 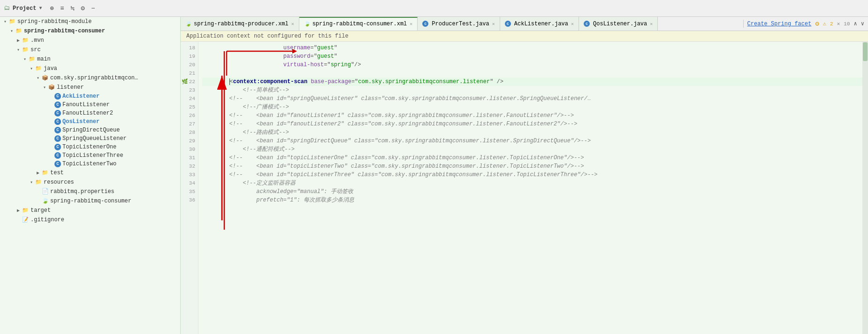 What do you see at coordinates (780, 24) in the screenshot?
I see `create-spring-facet-link: Create Spring facet` at bounding box center [780, 24].